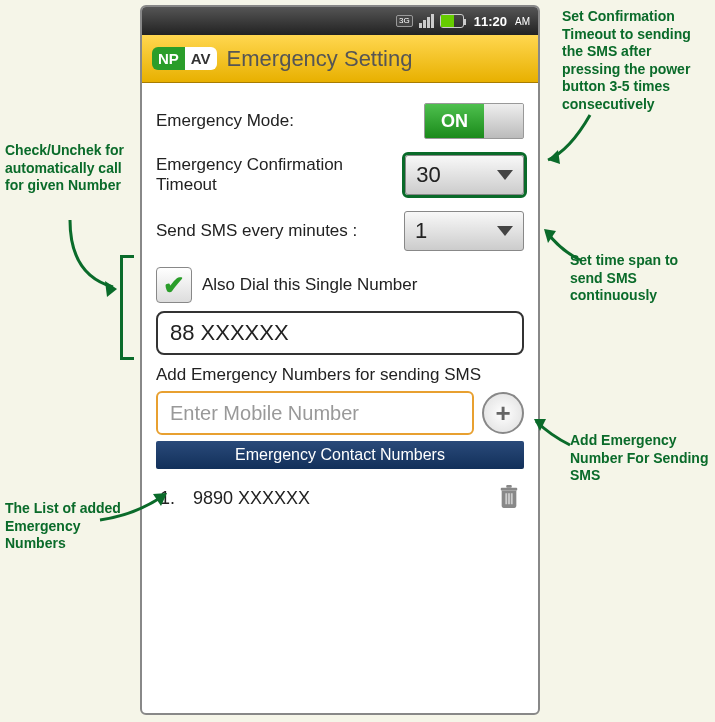 The width and height of the screenshot is (715, 722). I want to click on sms-interval-value: 1, so click(421, 231).